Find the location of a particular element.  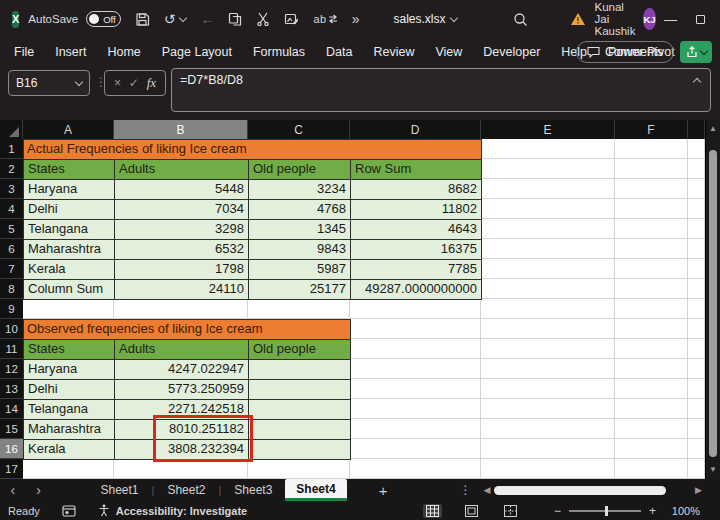

column-header-f: F is located at coordinates (652, 130).